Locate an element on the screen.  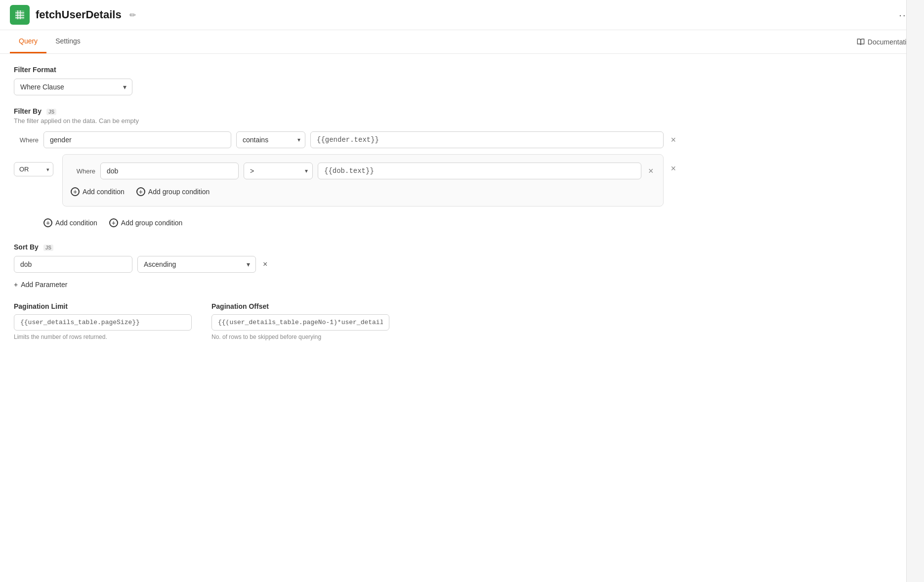
group-close: × is located at coordinates (673, 168).